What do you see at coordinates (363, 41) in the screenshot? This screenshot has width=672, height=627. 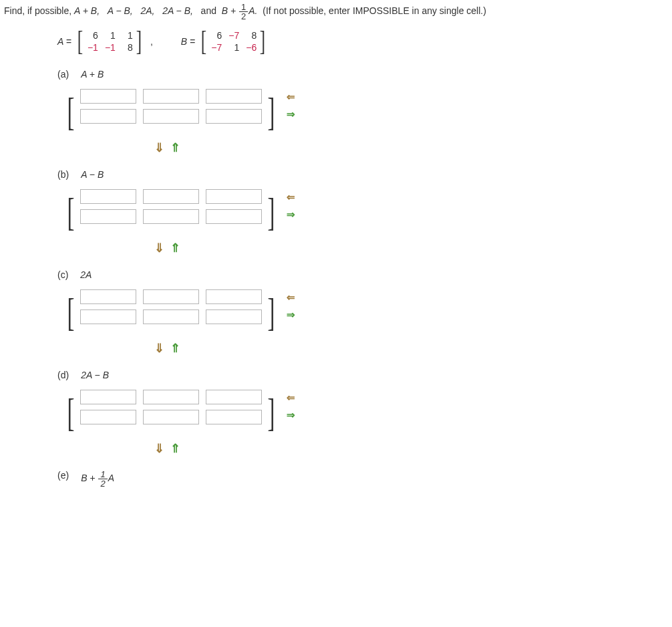 I see `matrix-definitions: A = [ 611−1−18 ] , B = [ 6−78−71−6 ]` at bounding box center [363, 41].